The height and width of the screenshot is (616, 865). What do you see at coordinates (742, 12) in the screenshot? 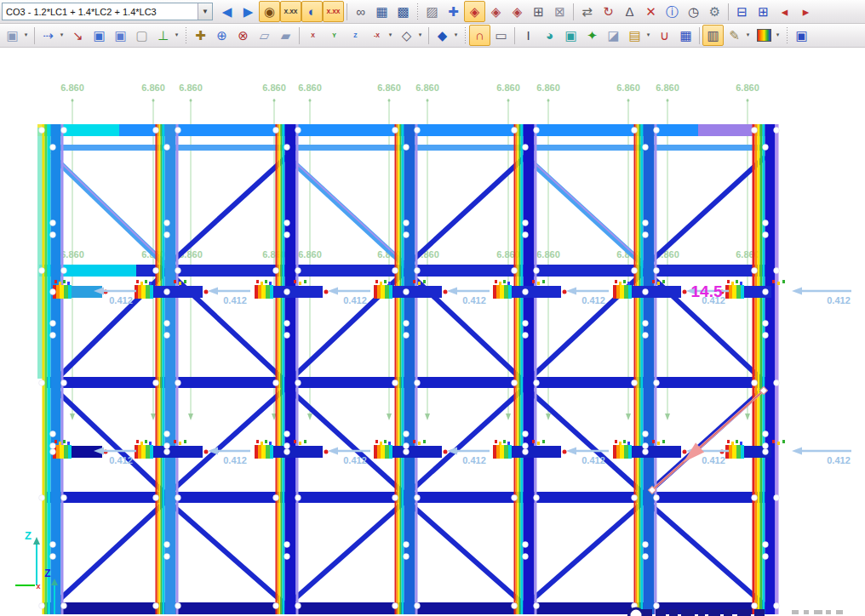
I see `import-table-button: ⊟` at bounding box center [742, 12].